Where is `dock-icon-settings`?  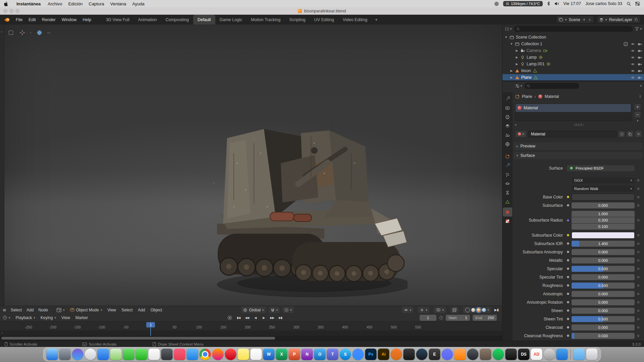 dock-icon-settings is located at coordinates (549, 354).